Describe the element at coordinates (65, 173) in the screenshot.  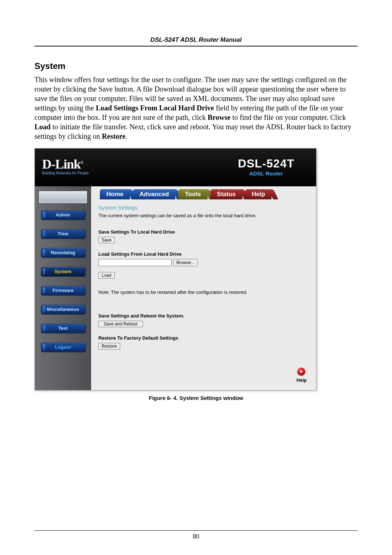
I see `logo-tagline: Building Networks for People` at that location.